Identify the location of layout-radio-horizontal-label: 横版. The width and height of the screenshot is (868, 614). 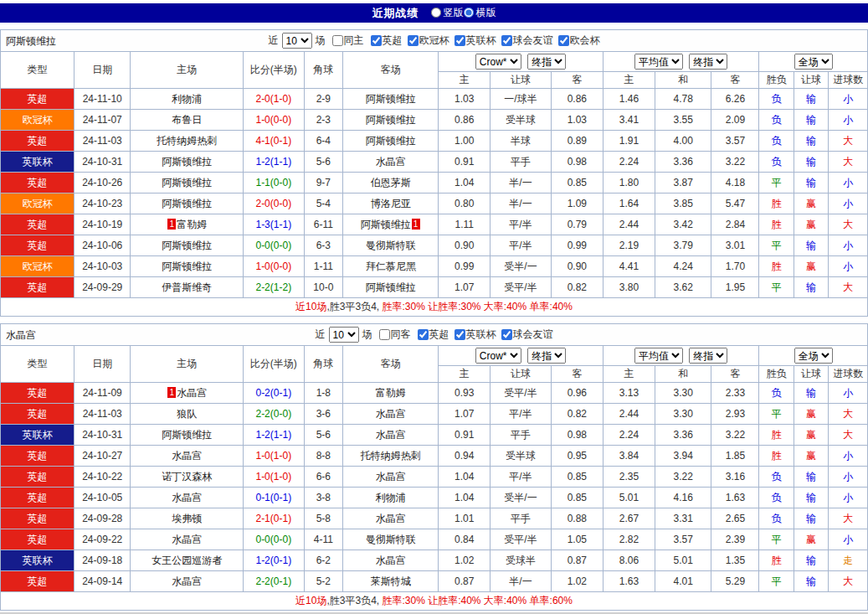
(480, 13).